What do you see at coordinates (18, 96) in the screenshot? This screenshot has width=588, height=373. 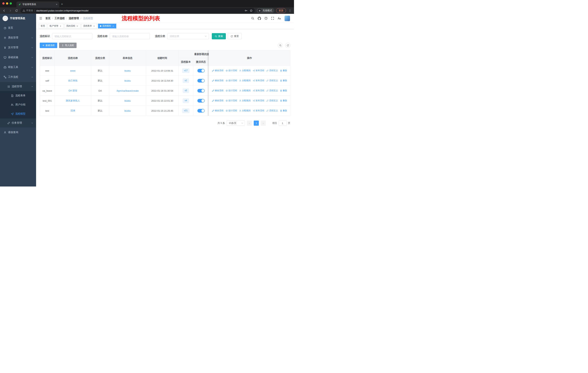 I see `sidebar-item-process-form: 流程表单` at bounding box center [18, 96].